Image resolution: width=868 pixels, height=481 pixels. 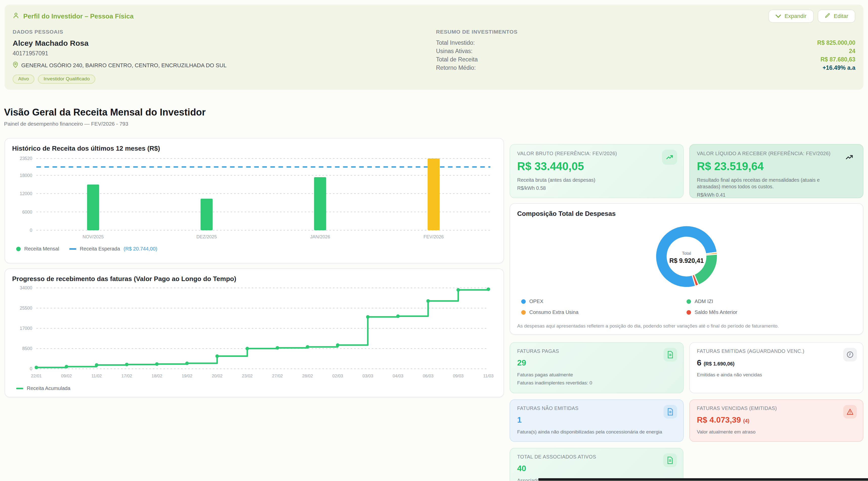 What do you see at coordinates (20, 389) in the screenshot?
I see `green-dash-icon` at bounding box center [20, 389].